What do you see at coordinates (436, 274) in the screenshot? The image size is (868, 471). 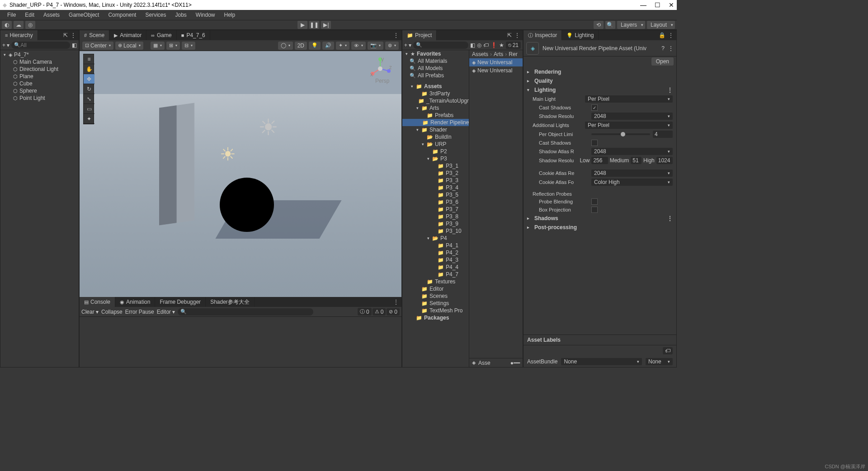 I see `project-tree-item: 📁P4_7` at bounding box center [436, 274].